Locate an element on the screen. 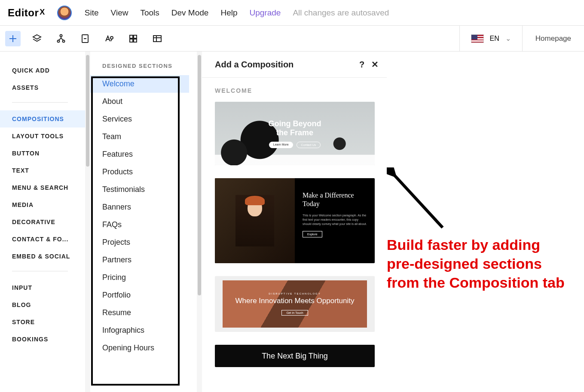 The width and height of the screenshot is (584, 392). cat-assets: ASSETS is located at coordinates (51, 88).